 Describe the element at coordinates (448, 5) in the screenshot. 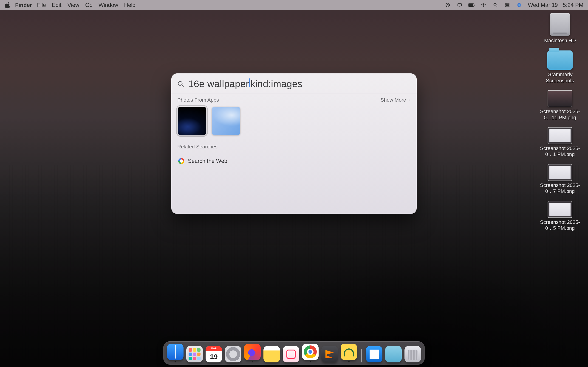

I see `basecamp-status-icon` at that location.